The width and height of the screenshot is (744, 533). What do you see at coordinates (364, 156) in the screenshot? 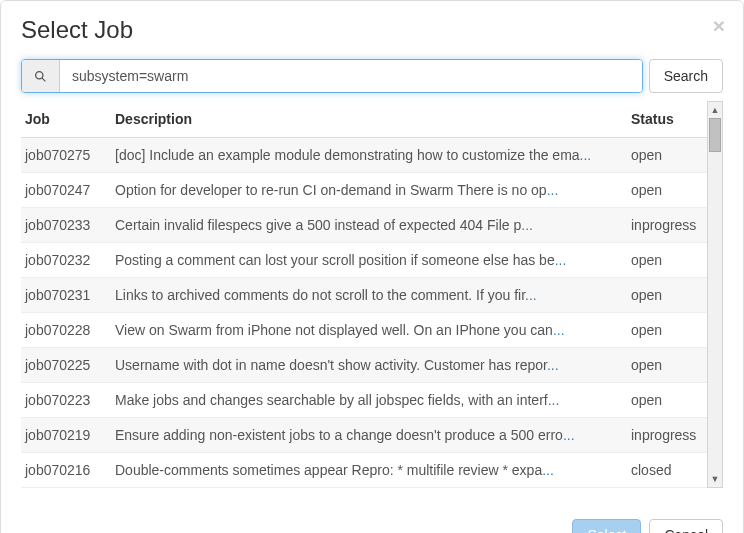
I see `table-row: job070275[doc] Include an example module…` at bounding box center [364, 156].